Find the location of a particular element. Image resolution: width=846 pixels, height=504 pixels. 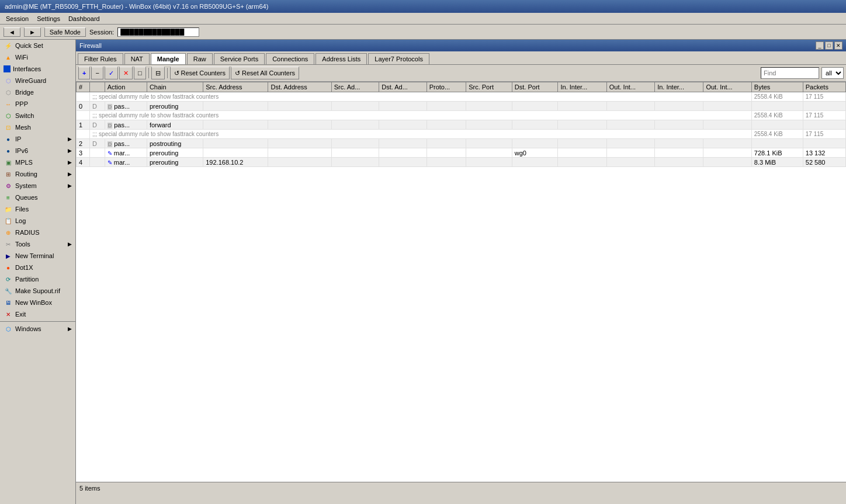

cell-num: 0 is located at coordinates (83, 106).